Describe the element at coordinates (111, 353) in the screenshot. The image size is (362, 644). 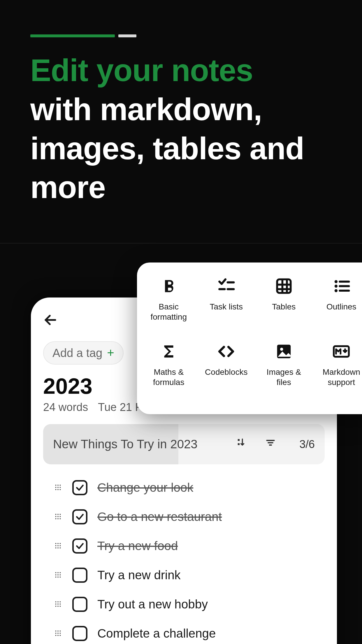
I see `plus-icon: +` at that location.